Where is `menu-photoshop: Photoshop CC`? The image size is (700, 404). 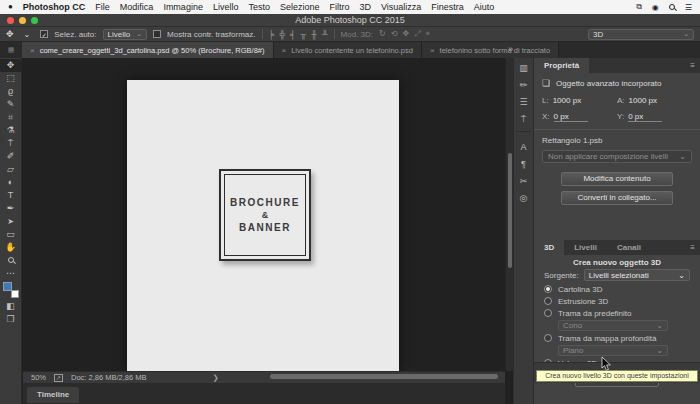
menu-photoshop: Photoshop CC is located at coordinates (54, 7).